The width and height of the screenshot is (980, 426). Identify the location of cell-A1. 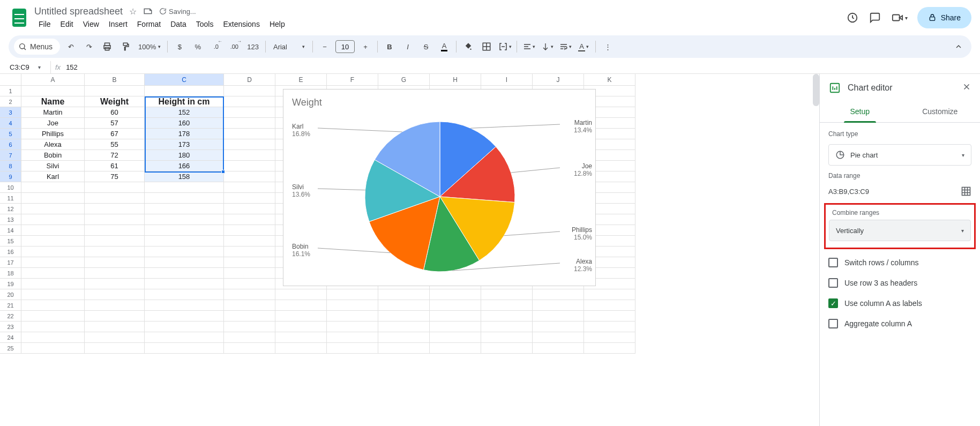
(53, 91).